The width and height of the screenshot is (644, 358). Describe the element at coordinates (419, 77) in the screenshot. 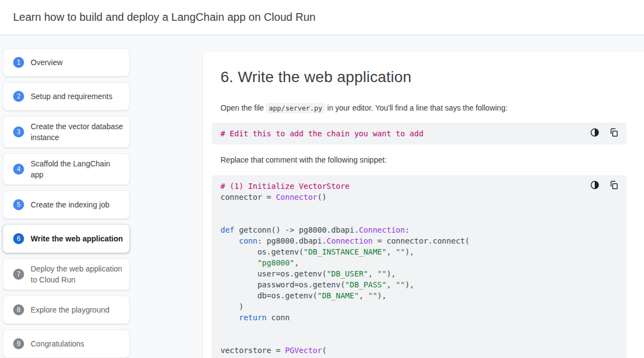

I see `step-heading: 6. Write the web application` at that location.